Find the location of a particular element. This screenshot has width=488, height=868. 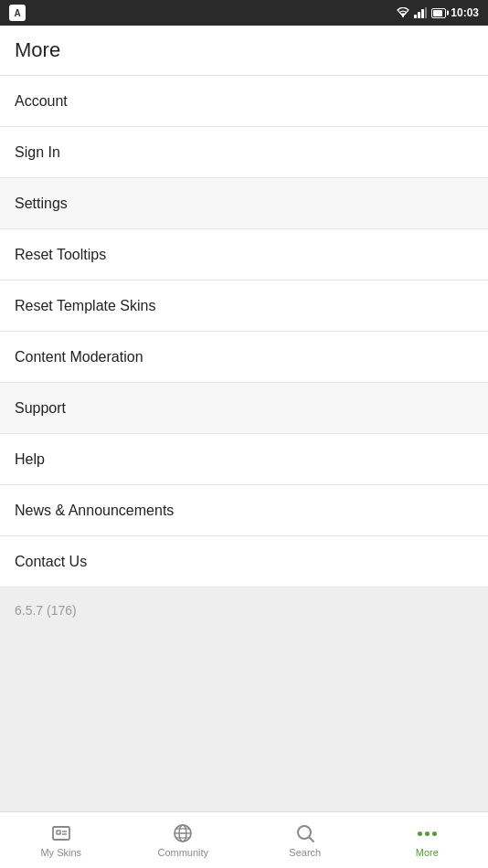

a-logo: A is located at coordinates (17, 13).